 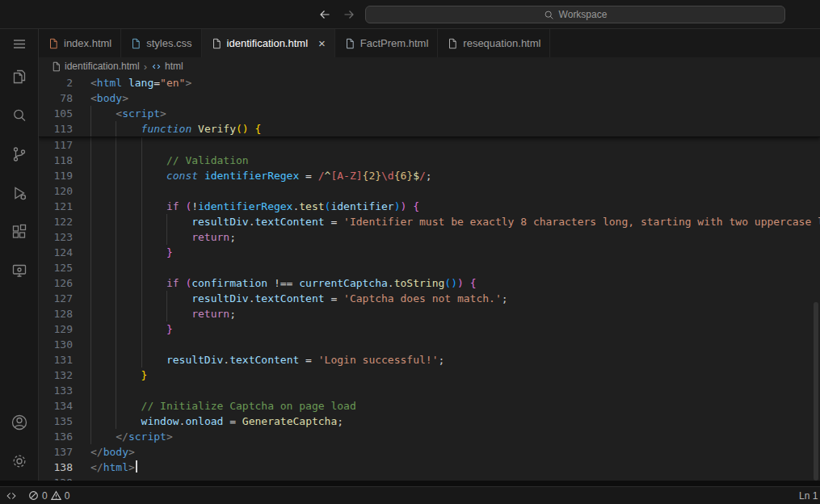 What do you see at coordinates (430, 422) in the screenshot?
I see `code-line-135: 135window.onload = GenerateCaptcha;` at bounding box center [430, 422].